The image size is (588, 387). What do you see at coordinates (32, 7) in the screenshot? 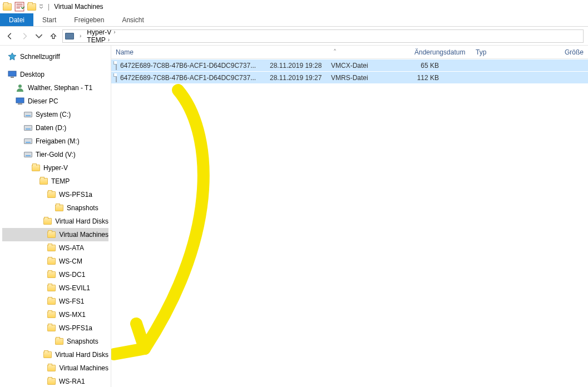
I see `qat-newfolder-icon` at bounding box center [32, 7].